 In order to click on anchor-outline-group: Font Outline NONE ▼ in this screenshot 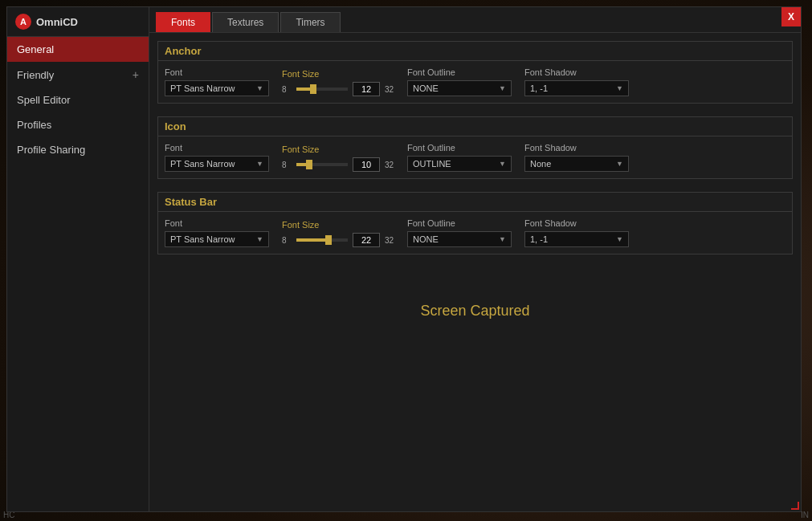, I will do `click(459, 82)`.